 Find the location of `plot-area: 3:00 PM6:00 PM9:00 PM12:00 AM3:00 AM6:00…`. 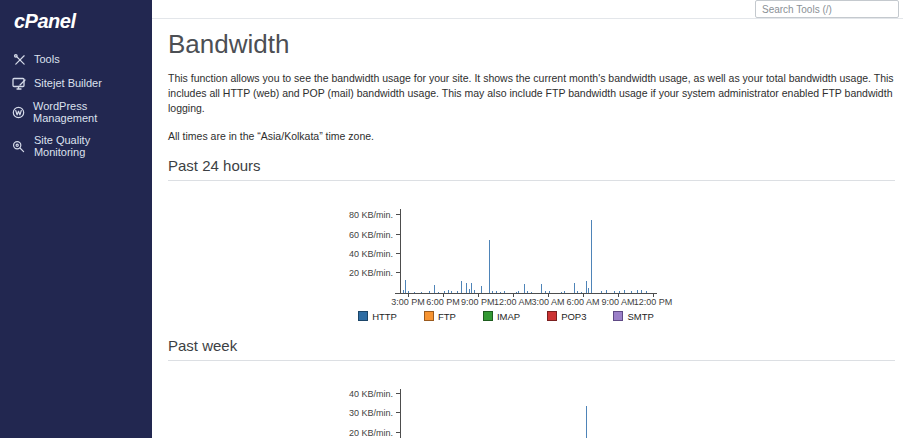

plot-area: 3:00 PM6:00 PM9:00 PM12:00 AM3:00 AM6:00… is located at coordinates (528, 252).